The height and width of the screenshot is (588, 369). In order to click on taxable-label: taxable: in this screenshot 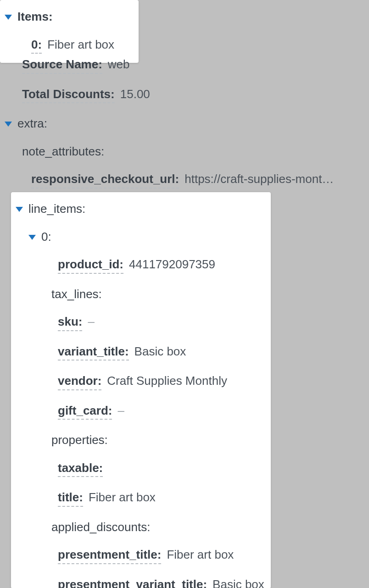, I will do `click(80, 469)`.